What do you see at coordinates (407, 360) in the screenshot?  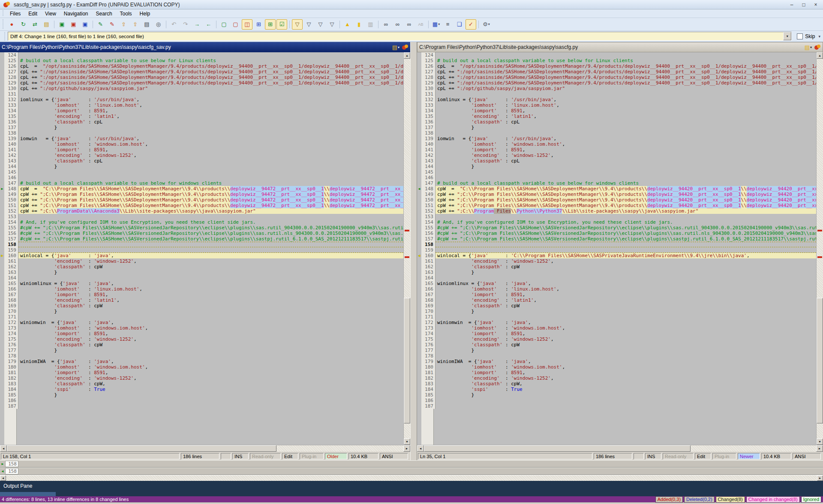 I see `left-vscroll-thumb` at bounding box center [407, 360].